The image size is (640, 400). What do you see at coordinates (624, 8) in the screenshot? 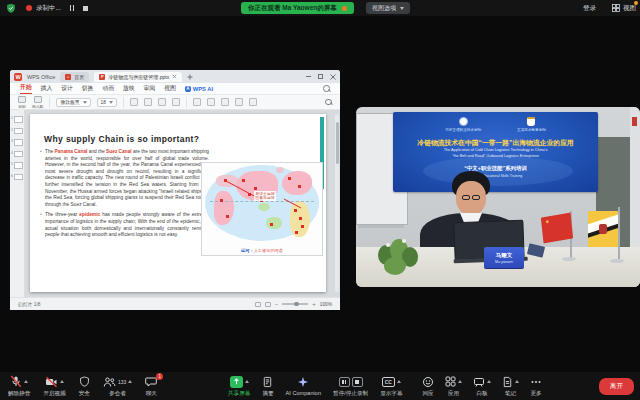
I see `view-layout-button: 视图` at bounding box center [624, 8].